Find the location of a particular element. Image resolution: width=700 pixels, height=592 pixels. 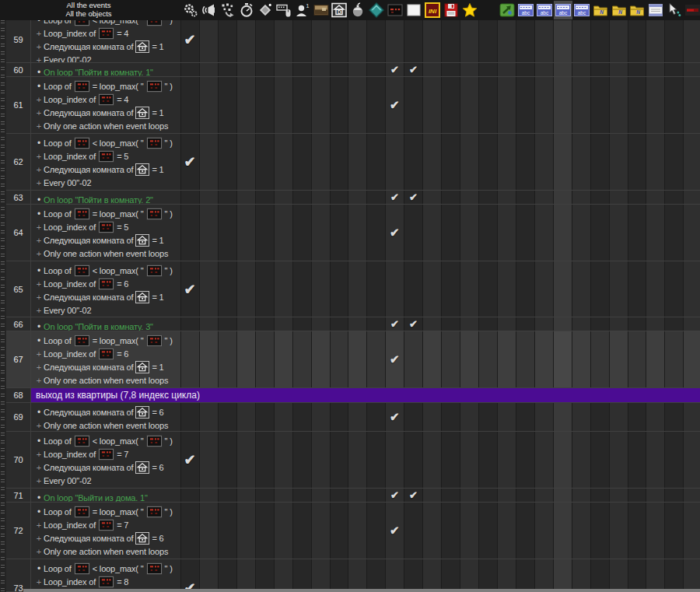

condition-line: +Следующая комната of= 1 is located at coordinates (107, 297).